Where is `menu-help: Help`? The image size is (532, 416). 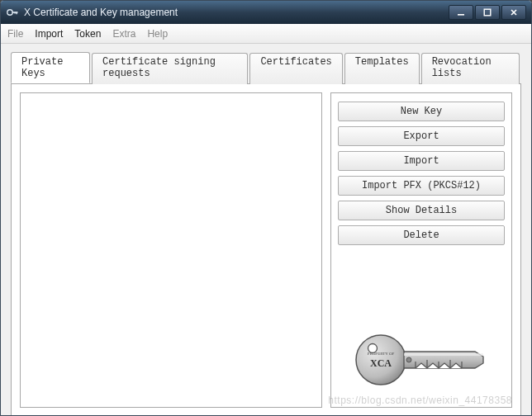 menu-help: Help is located at coordinates (157, 34).